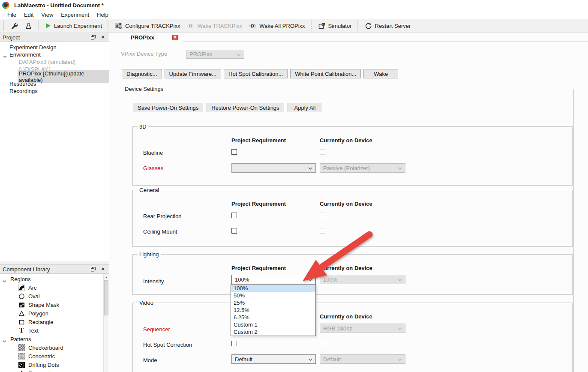 This screenshot has width=588, height=372. Describe the element at coordinates (388, 26) in the screenshot. I see `restart-server-button: Restart Server` at that location.